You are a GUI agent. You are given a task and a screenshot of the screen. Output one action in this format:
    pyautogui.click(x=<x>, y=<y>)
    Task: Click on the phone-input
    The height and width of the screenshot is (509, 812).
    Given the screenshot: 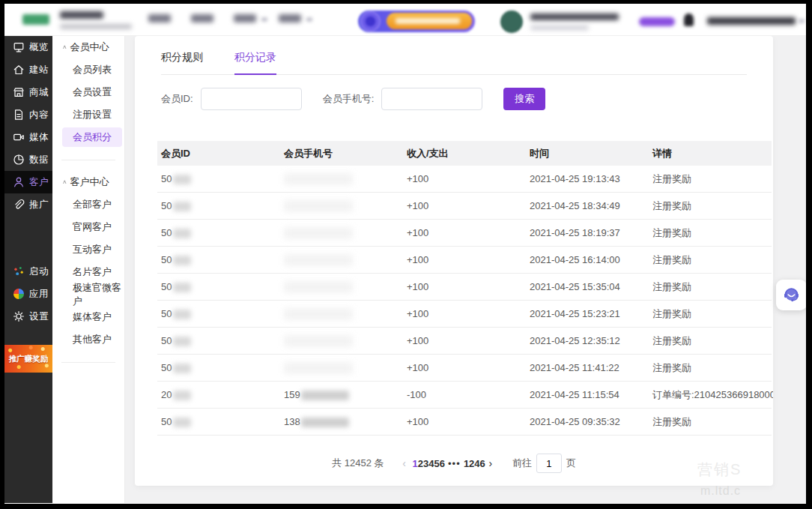 What is the action you would take?
    pyautogui.click(x=431, y=99)
    